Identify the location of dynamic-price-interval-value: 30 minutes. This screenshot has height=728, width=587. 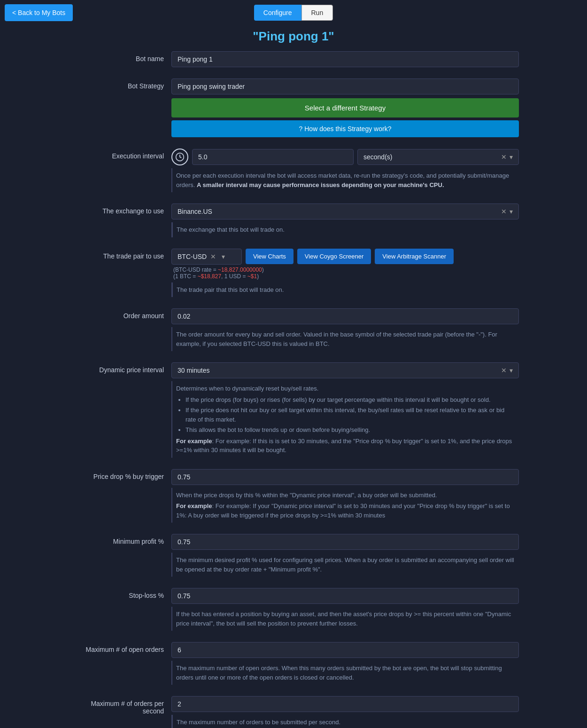
(193, 370).